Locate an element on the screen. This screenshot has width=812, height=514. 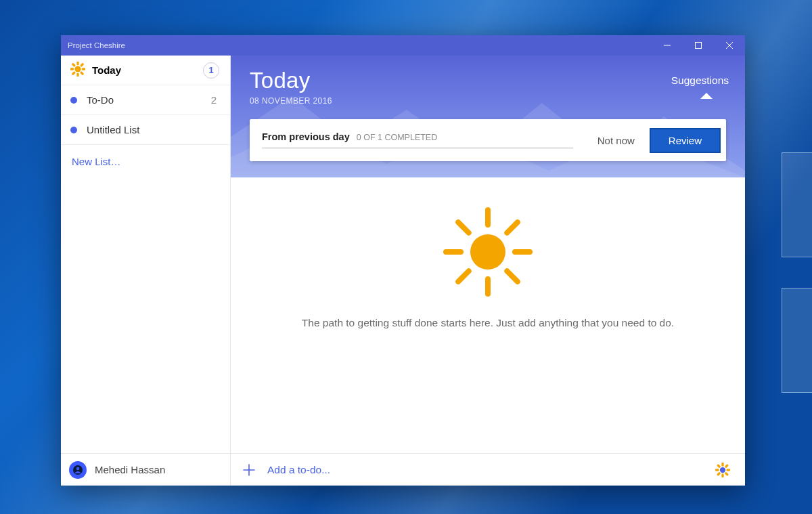
page-date: 08 NOVEMBER 2016 is located at coordinates (488, 101).